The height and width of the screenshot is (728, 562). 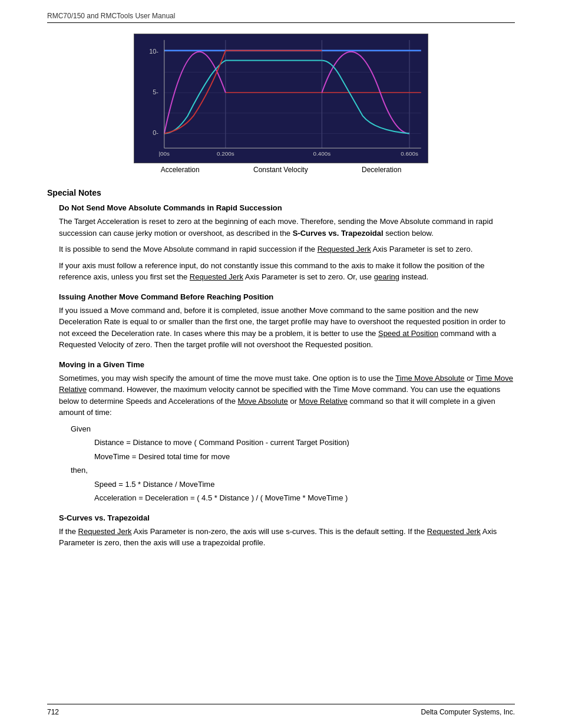 What do you see at coordinates (280, 170) in the screenshot?
I see `chart-label-constant: Constant Velocity` at bounding box center [280, 170].